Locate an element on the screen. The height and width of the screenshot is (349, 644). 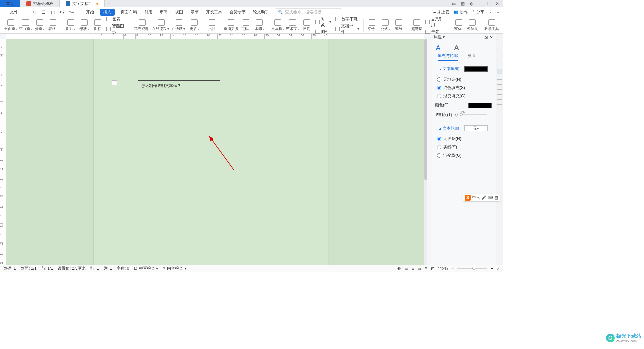
pin-icon: ⇲ is located at coordinates (486, 37).